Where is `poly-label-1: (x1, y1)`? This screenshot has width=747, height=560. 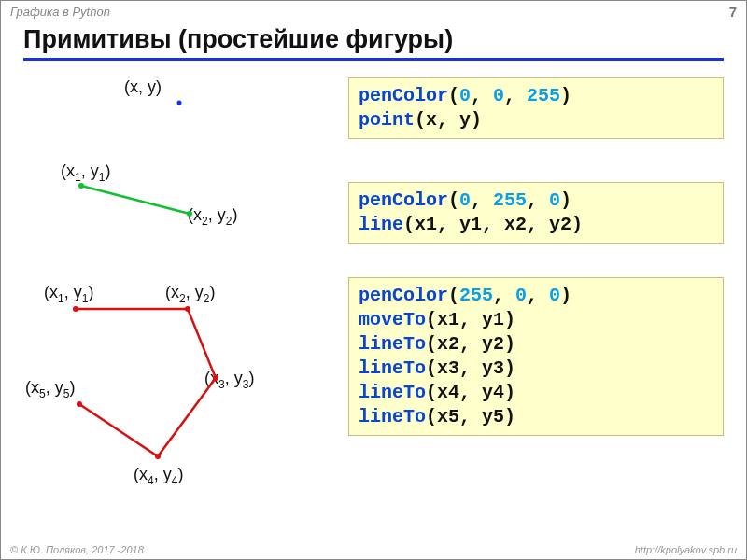 poly-label-1: (x1, y1) is located at coordinates (69, 294).